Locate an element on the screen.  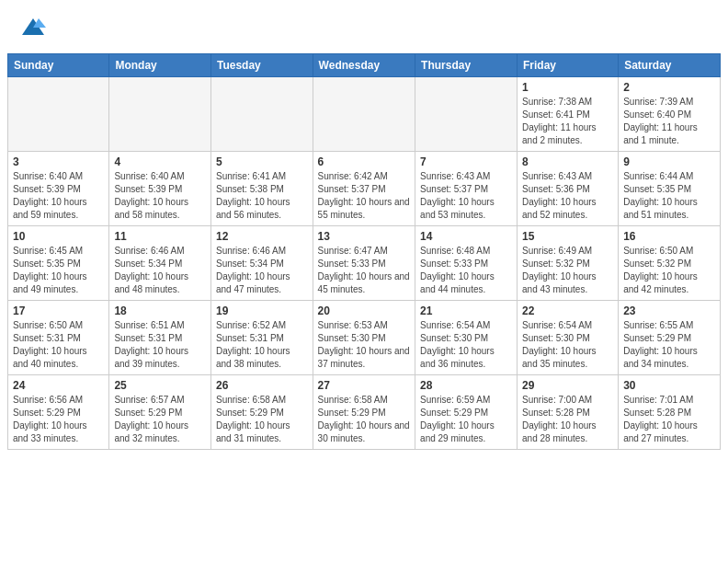
day-number: 9 is located at coordinates (669, 162).